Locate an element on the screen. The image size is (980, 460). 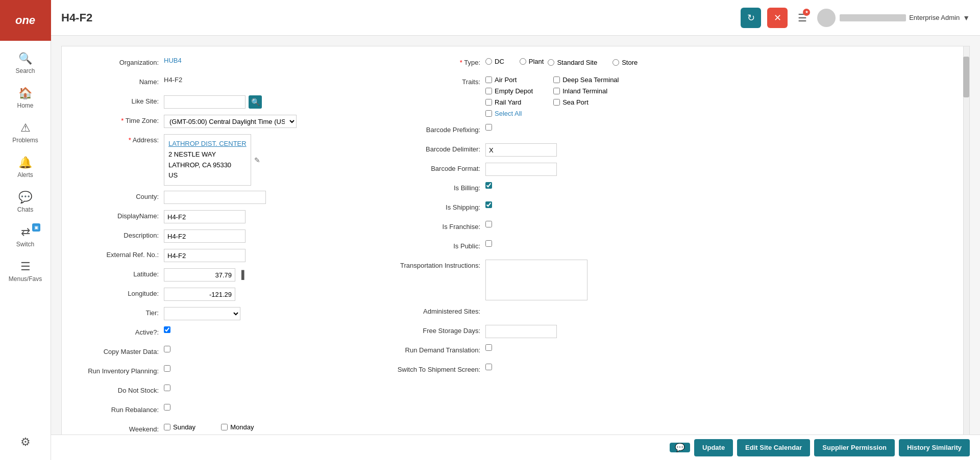
county-row: County: is located at coordinates (205, 198).